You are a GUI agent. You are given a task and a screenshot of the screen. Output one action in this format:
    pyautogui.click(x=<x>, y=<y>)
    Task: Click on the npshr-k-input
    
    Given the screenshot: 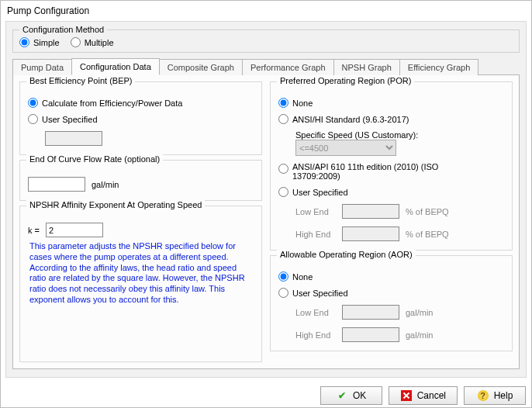 What is the action you would take?
    pyautogui.click(x=74, y=230)
    